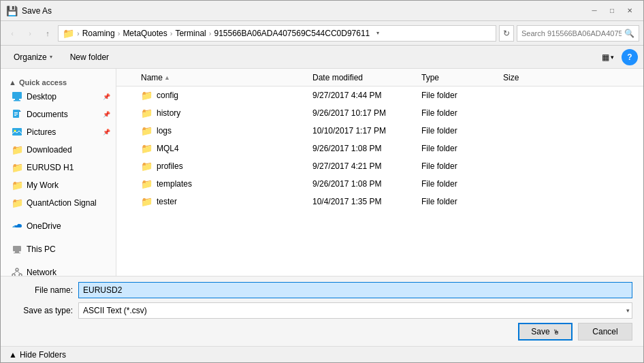 This screenshot has height=363, width=644. I want to click on pictures-icon, so click(17, 132).